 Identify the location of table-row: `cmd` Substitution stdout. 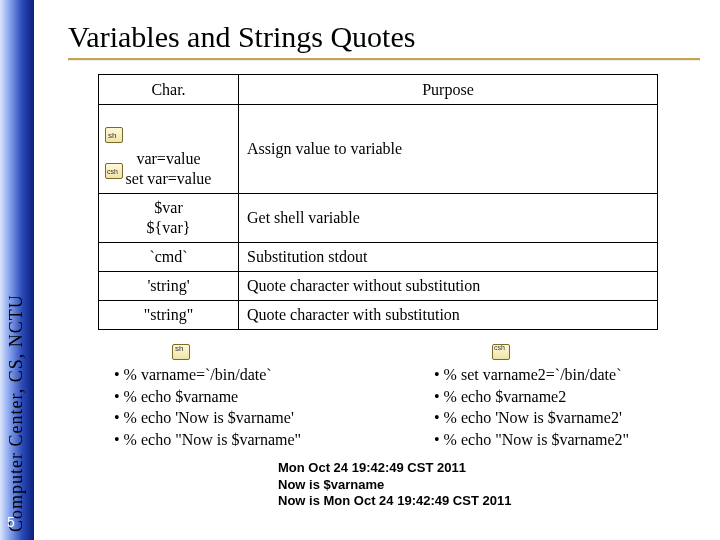
(378, 258).